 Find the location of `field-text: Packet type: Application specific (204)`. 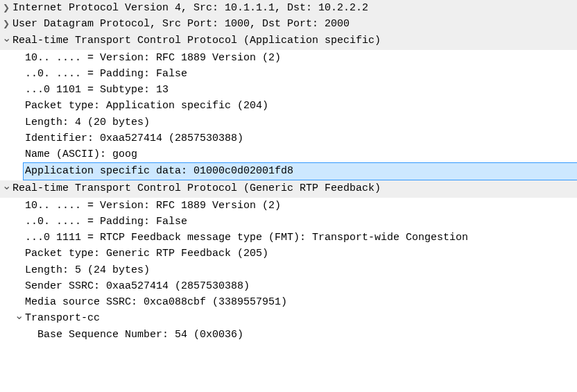

field-text: Packet type: Application specific (204) is located at coordinates (147, 105).